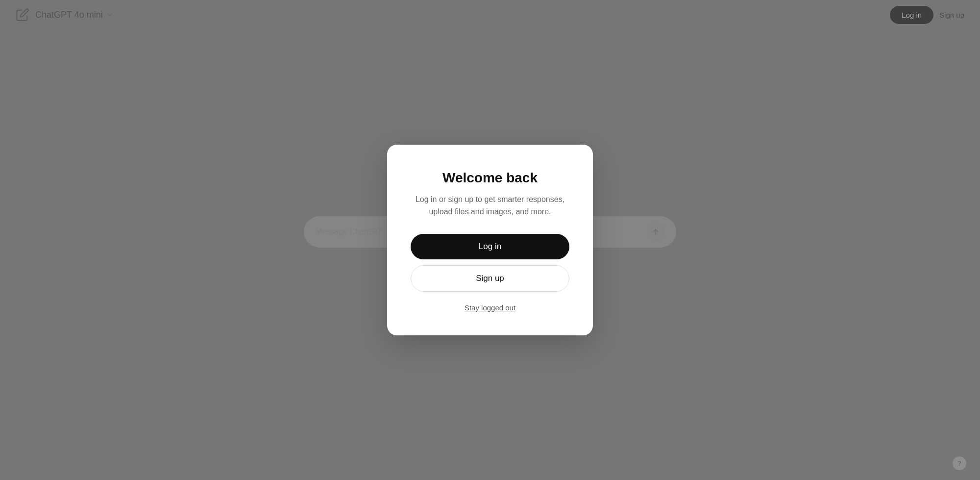 Image resolution: width=980 pixels, height=480 pixels. Describe the element at coordinates (490, 247) in the screenshot. I see `modal-login-button: Log in` at that location.